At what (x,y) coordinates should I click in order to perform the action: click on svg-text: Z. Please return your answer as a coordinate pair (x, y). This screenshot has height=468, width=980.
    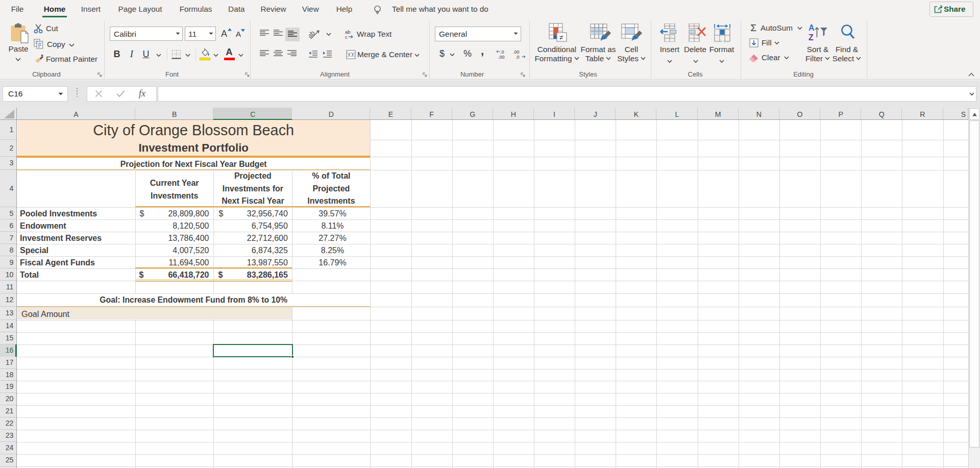
    Looking at the image, I should click on (811, 37).